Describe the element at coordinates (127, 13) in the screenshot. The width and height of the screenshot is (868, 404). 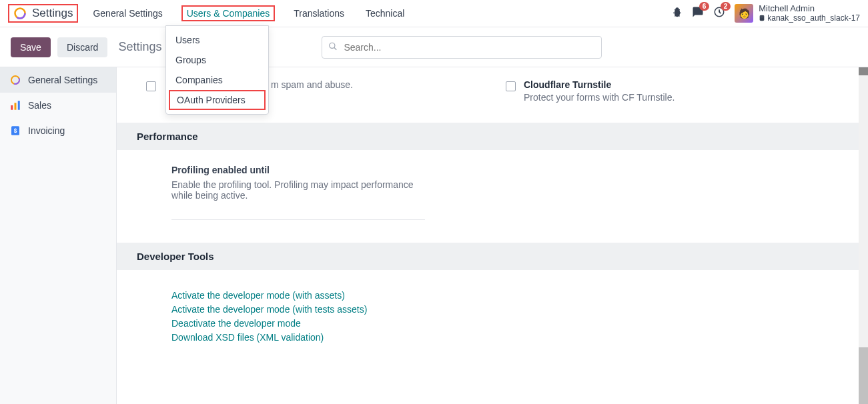
I see `menu-general-settings: General Settings` at that location.